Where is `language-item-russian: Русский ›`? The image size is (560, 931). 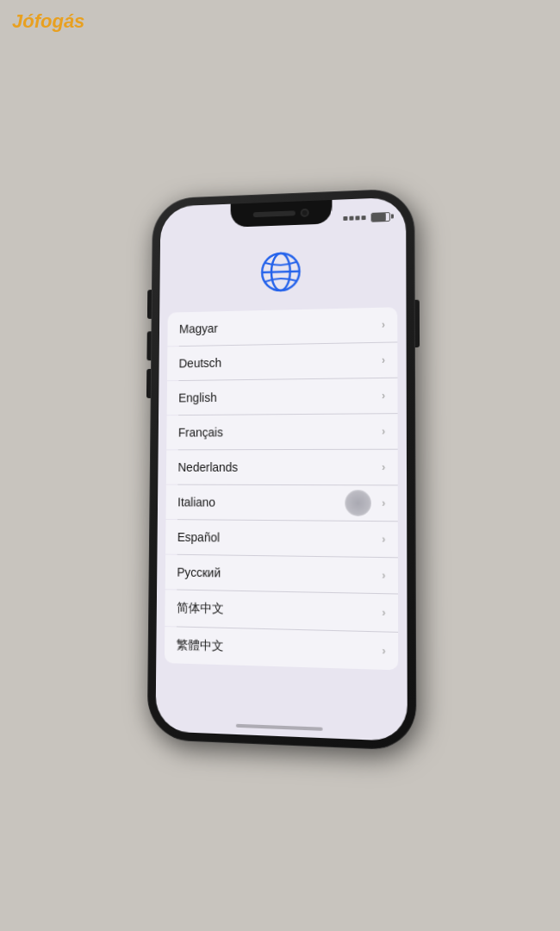
language-item-russian: Русский › is located at coordinates (282, 574).